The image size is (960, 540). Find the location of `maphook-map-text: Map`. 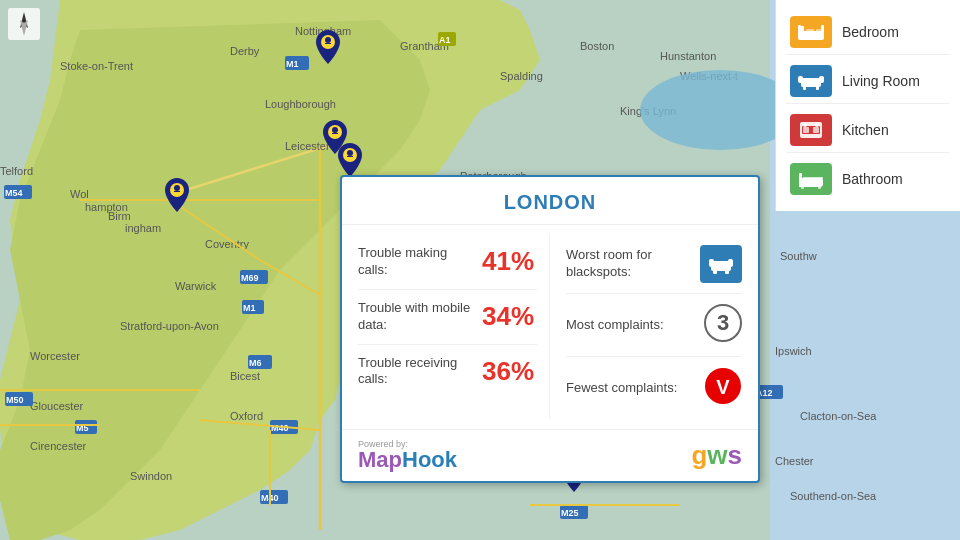

maphook-map-text: Map is located at coordinates (380, 460).